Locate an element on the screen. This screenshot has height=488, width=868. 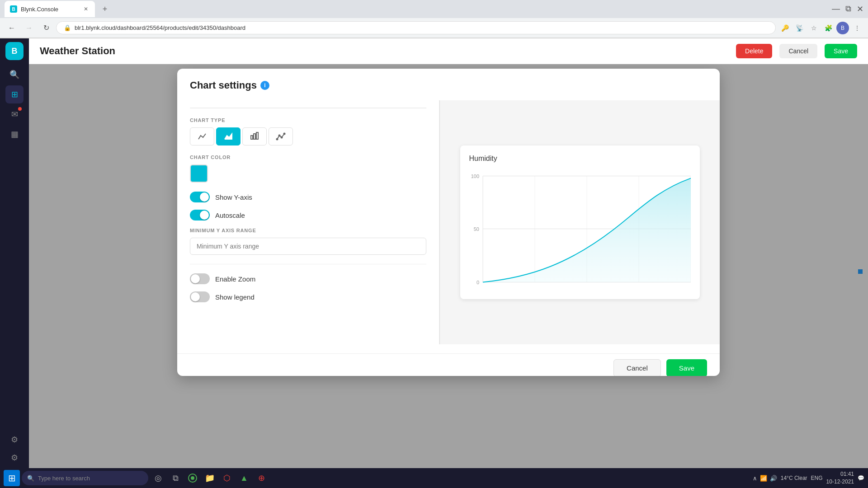
min-y-range-input is located at coordinates (308, 246).